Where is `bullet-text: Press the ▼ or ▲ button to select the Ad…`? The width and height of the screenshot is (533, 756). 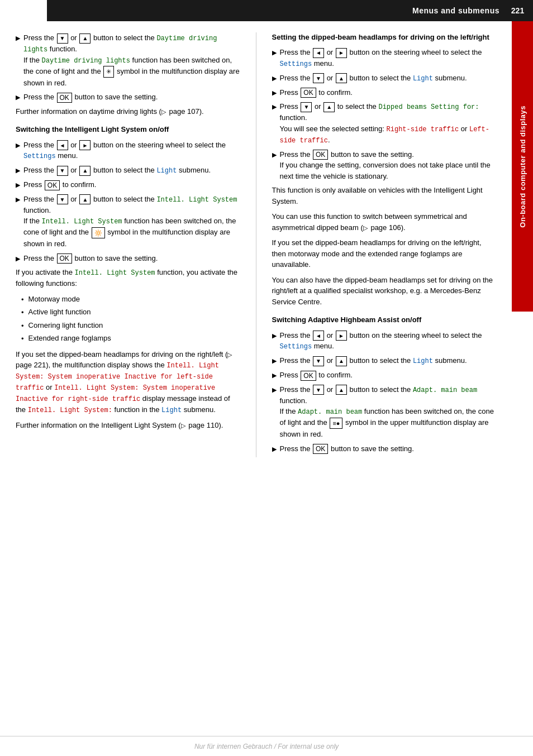 bullet-text: Press the ▼ or ▲ button to select the Ad… is located at coordinates (388, 412).